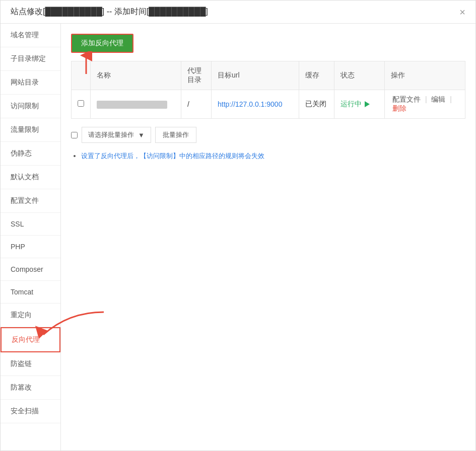 The image size is (476, 451). Describe the element at coordinates (31, 237) in the screenshot. I see `sidebar: 域名管理 子目录绑定 网站目录 访问限制 流量限制 伪静态 默认文档 配置文件` at that location.